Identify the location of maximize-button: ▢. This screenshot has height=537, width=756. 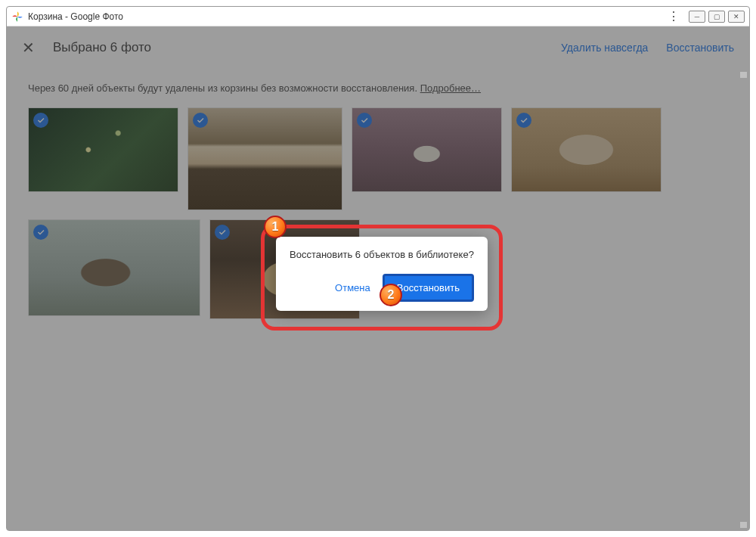
(717, 17).